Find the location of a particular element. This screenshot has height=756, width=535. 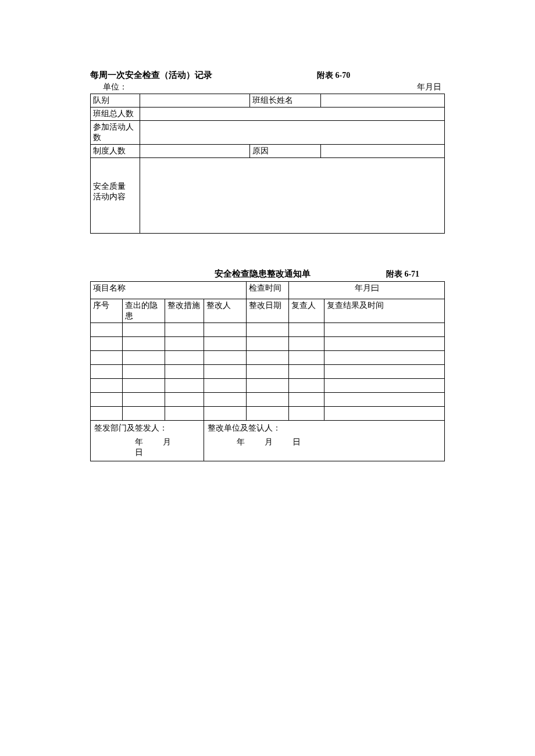

leader-label: 班组长姓名 is located at coordinates (286, 101).